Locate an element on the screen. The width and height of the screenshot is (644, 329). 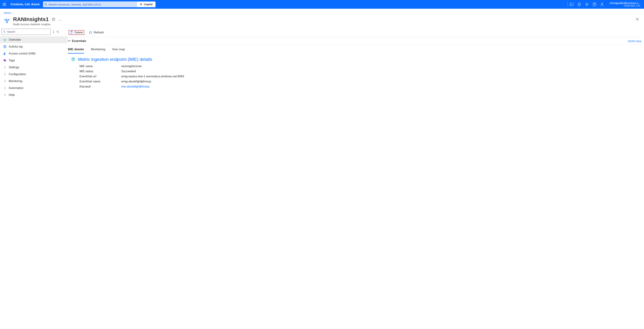
kv-key: Keyvault is located at coordinates (100, 86).